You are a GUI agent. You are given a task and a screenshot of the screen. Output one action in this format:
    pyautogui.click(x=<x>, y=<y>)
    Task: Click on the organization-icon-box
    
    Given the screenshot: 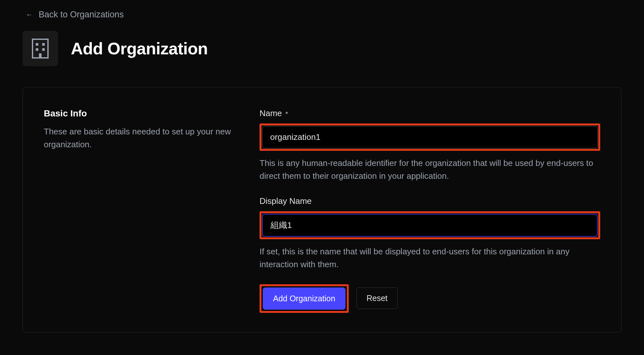 What is the action you would take?
    pyautogui.click(x=40, y=49)
    